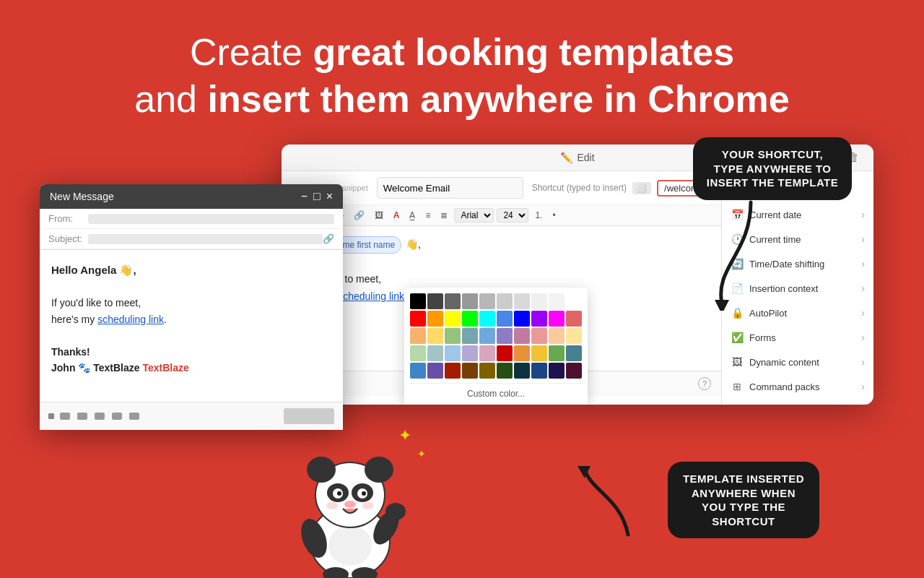 The image size is (924, 578). Describe the element at coordinates (379, 215) in the screenshot. I see `toolbar-image-icon: 🖼` at that location.